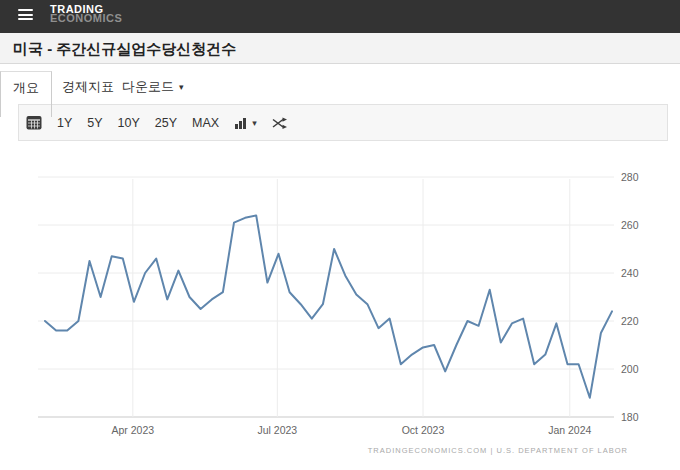  What do you see at coordinates (64, 123) in the screenshot?
I see `range-button-1y: 1Y` at bounding box center [64, 123].